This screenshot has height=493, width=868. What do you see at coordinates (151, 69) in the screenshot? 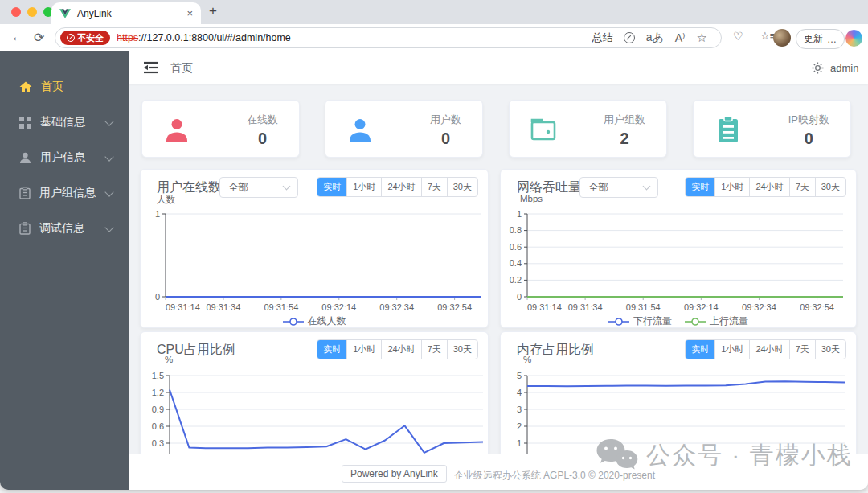
I see `collapse-menu-icon` at bounding box center [151, 69].